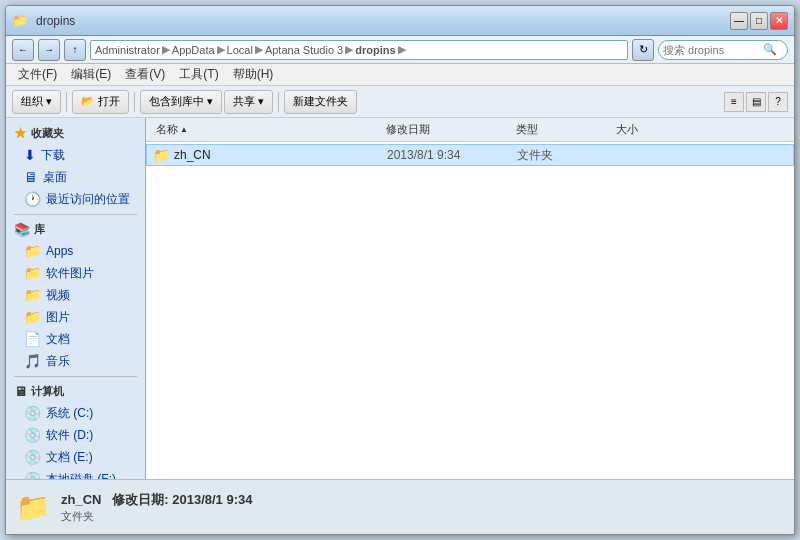 The image size is (800, 540). Describe the element at coordinates (145, 74) in the screenshot. I see `menu-view: 查看(V)` at that location.